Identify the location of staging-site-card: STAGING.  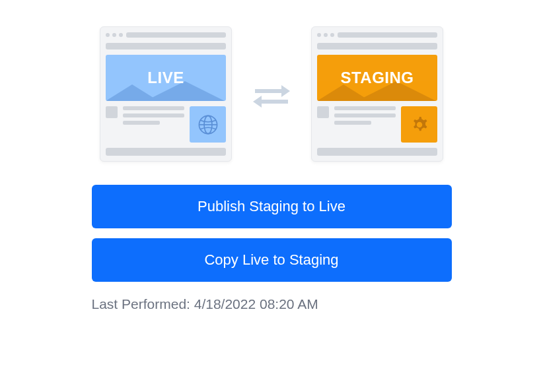
(377, 94).